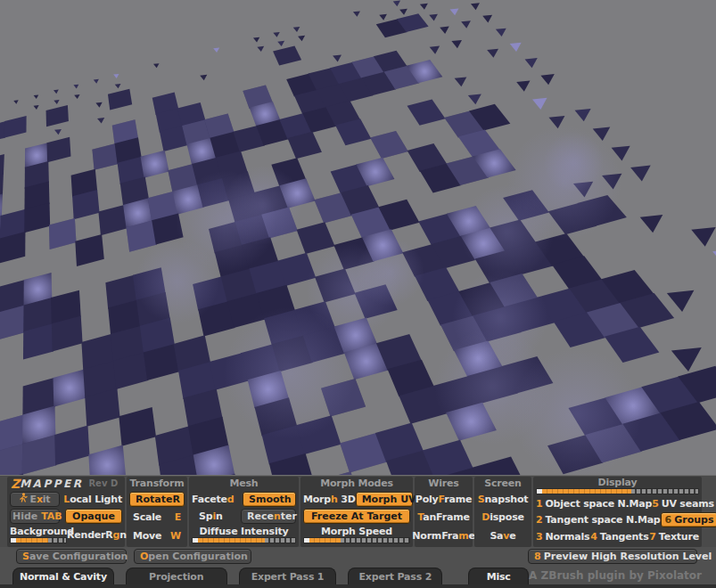  What do you see at coordinates (23, 497) in the screenshot?
I see `exit-person-icon` at bounding box center [23, 497].